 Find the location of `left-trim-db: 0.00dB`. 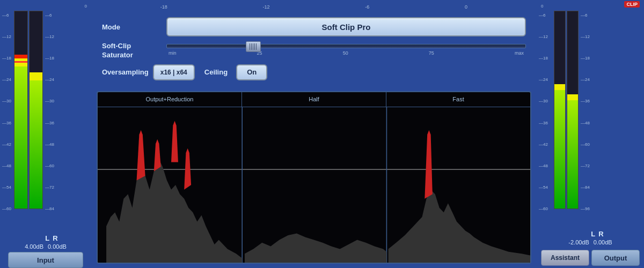

left-trim-db: 0.00dB is located at coordinates (57, 247).